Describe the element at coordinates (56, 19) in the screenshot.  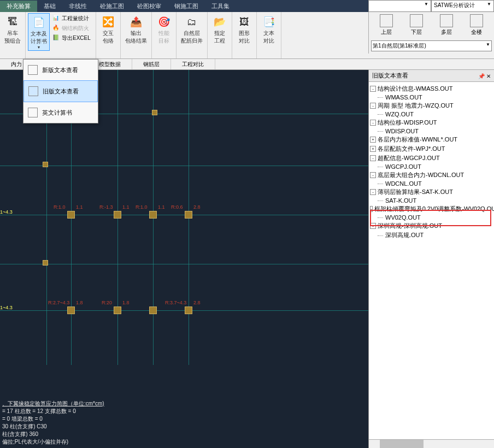
I see `stat-icon: 📊` at that location.